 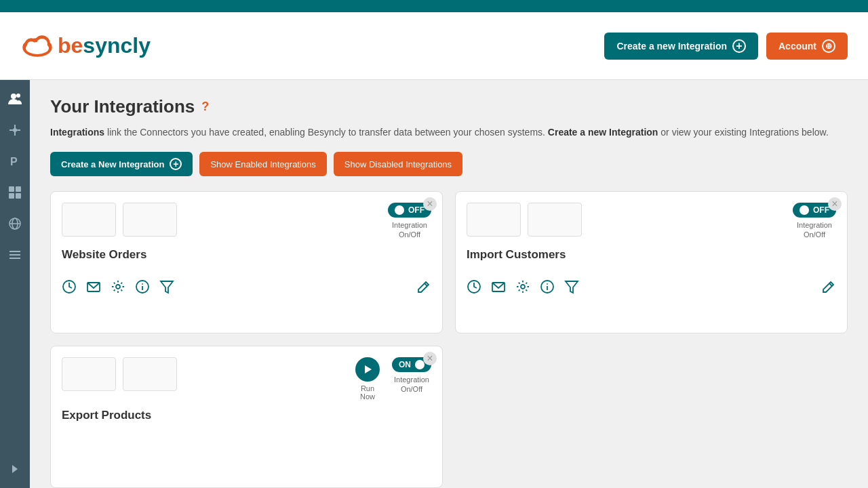 I want to click on schedule-icon-import-customers, so click(x=474, y=289).